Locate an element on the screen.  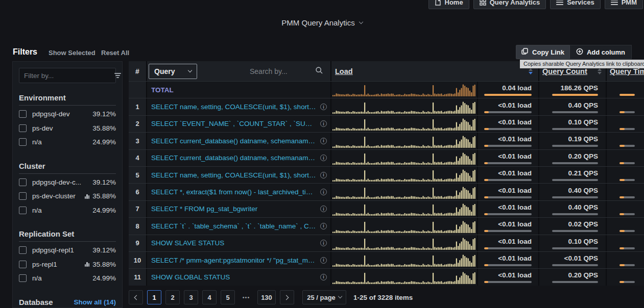
next-page-button is located at coordinates (287, 297).